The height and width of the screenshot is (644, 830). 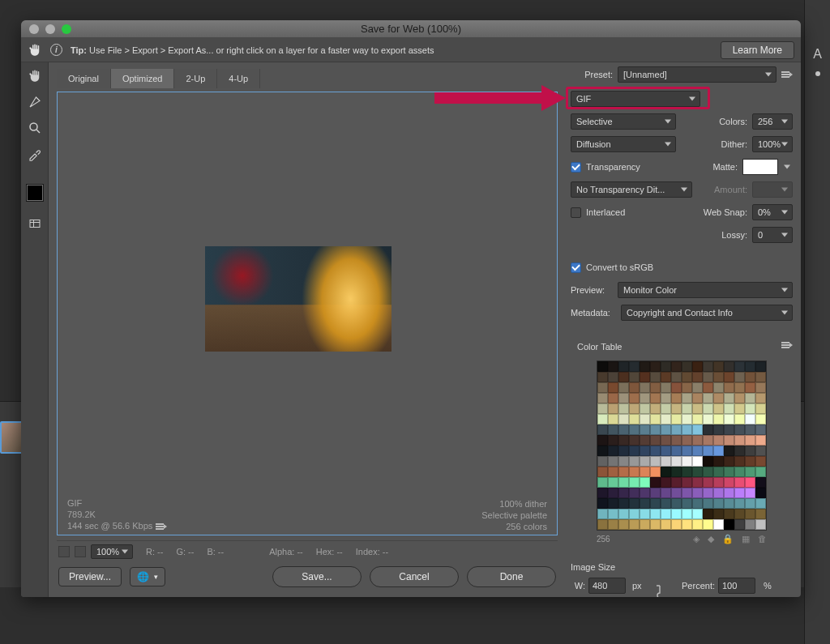 I want to click on format-select: GIF, so click(x=635, y=99).